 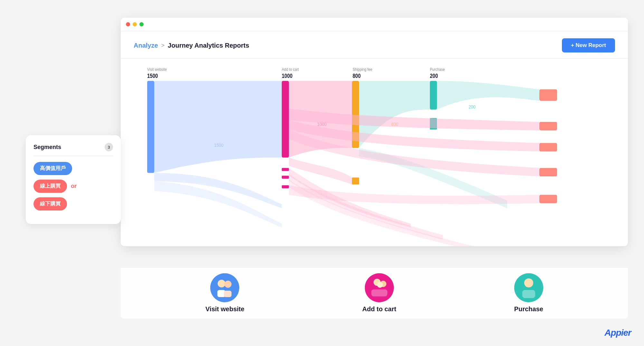 What do you see at coordinates (151, 127) in the screenshot?
I see `node-visit-website` at bounding box center [151, 127].